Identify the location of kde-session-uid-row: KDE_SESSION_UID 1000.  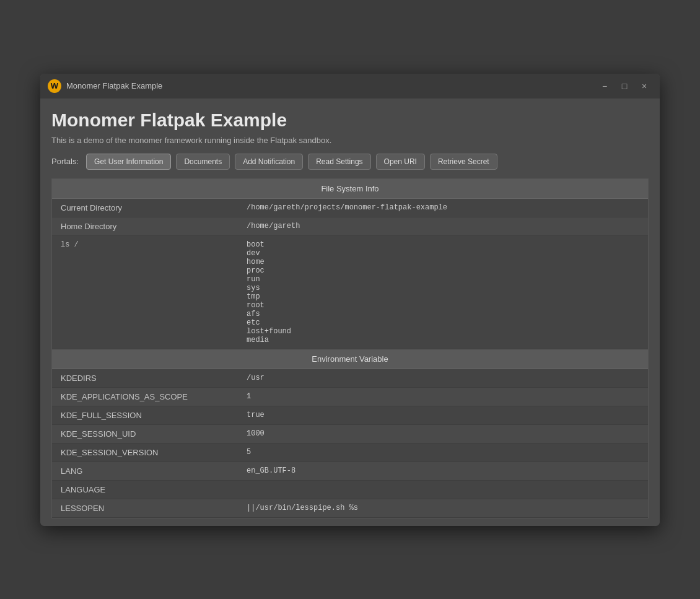
(350, 434).